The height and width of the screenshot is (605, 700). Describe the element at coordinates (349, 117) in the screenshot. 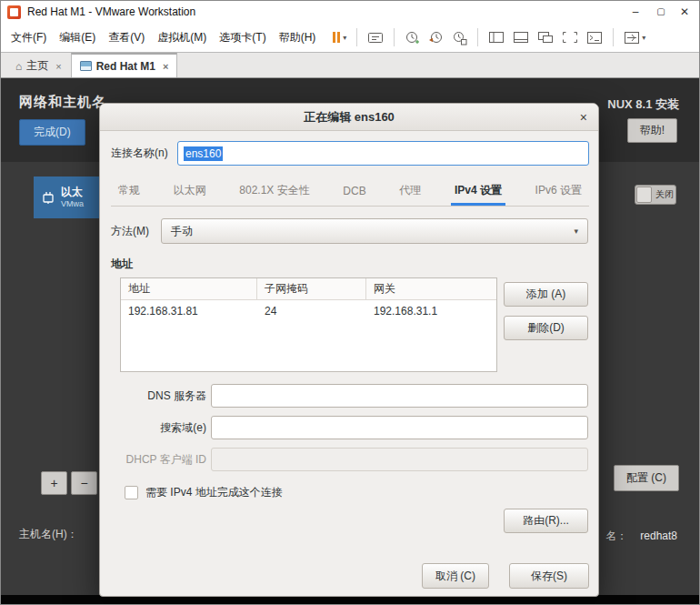

I see `dialog-title: 正在编辑 ens160` at that location.